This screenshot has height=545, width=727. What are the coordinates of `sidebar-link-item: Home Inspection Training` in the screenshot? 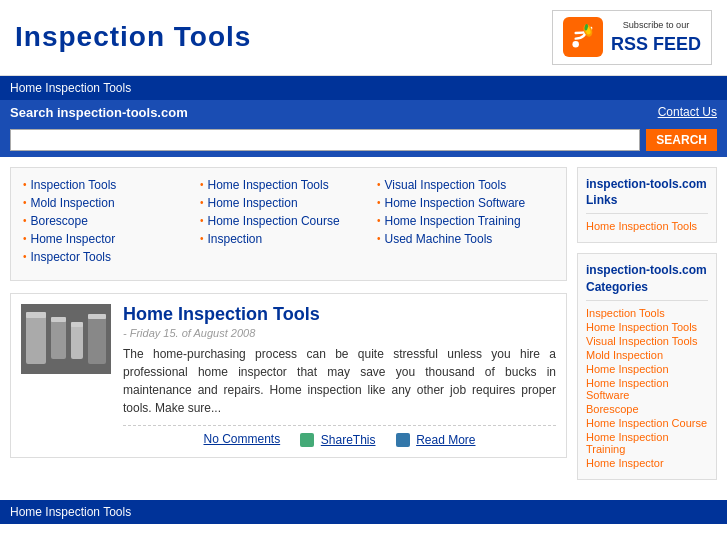 It's located at (647, 443).